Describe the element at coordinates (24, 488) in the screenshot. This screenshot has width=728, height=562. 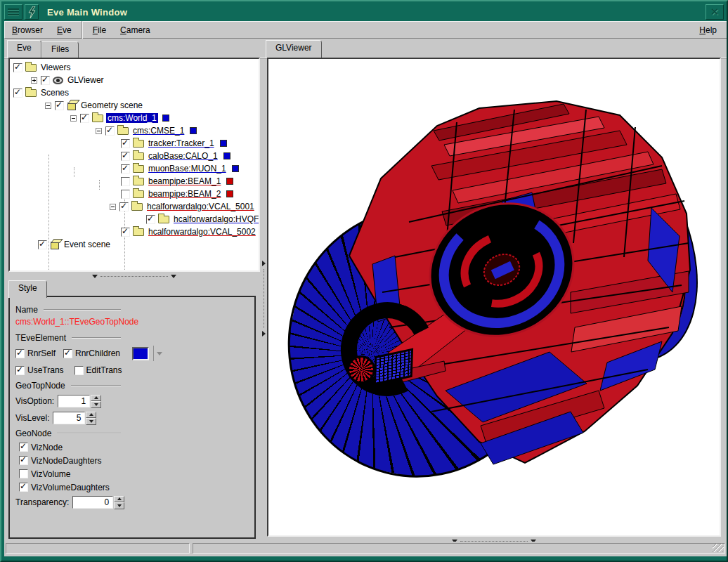
I see `vizvolumedaughters-checkbox` at that location.